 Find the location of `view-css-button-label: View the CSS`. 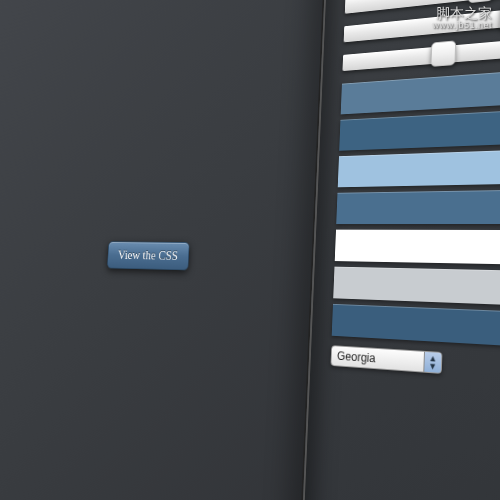

view-css-button-label: View the CSS is located at coordinates (148, 255).